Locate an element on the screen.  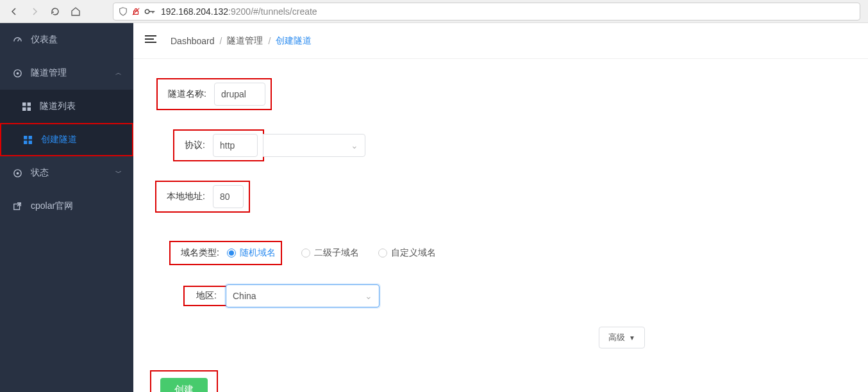
row-protocol: 协议: ⌄ is located at coordinates (512, 145).